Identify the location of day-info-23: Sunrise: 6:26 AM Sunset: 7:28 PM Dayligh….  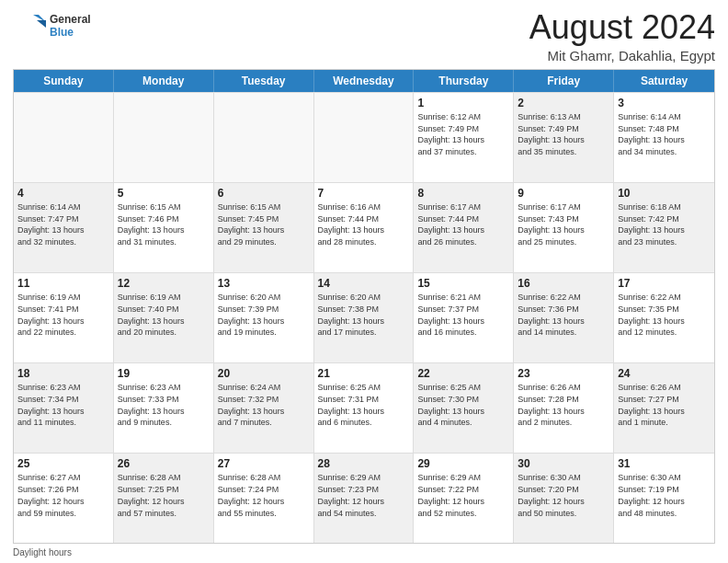
(552, 405).